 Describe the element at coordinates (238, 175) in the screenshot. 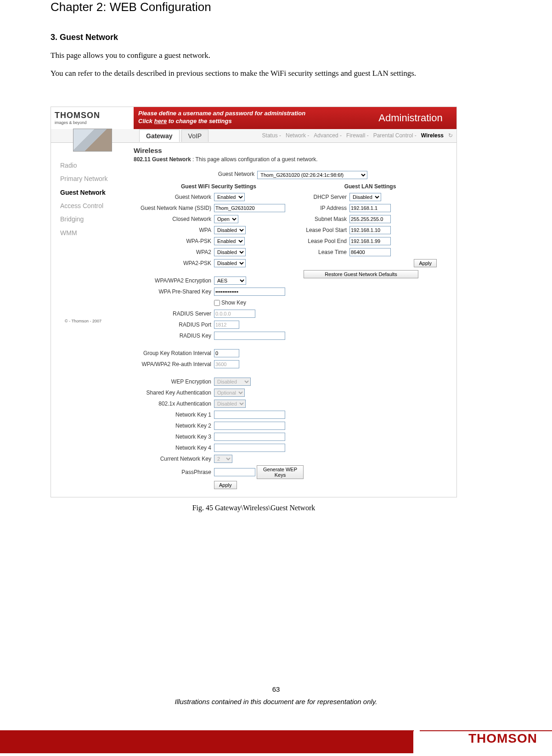

I see `guest-network-top-label: Guest Network` at that location.